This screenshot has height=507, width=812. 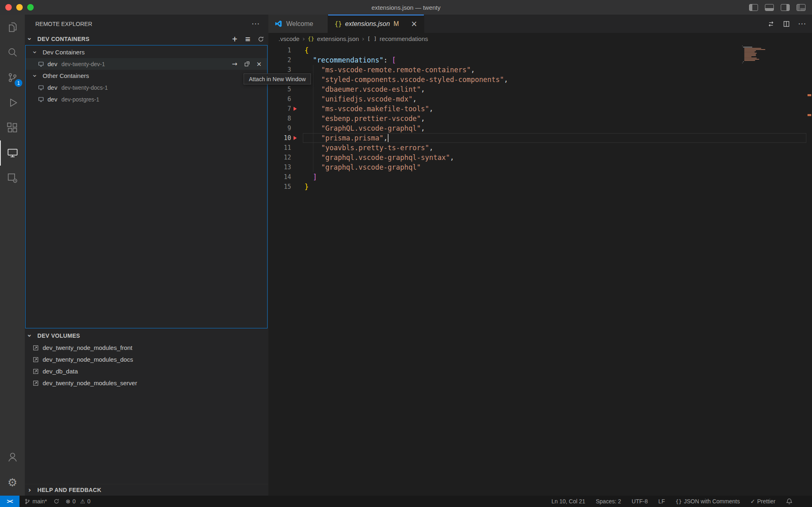 What do you see at coordinates (147, 383) in the screenshot?
I see `volume-row: dev_twenty_node_modules_server` at bounding box center [147, 383].